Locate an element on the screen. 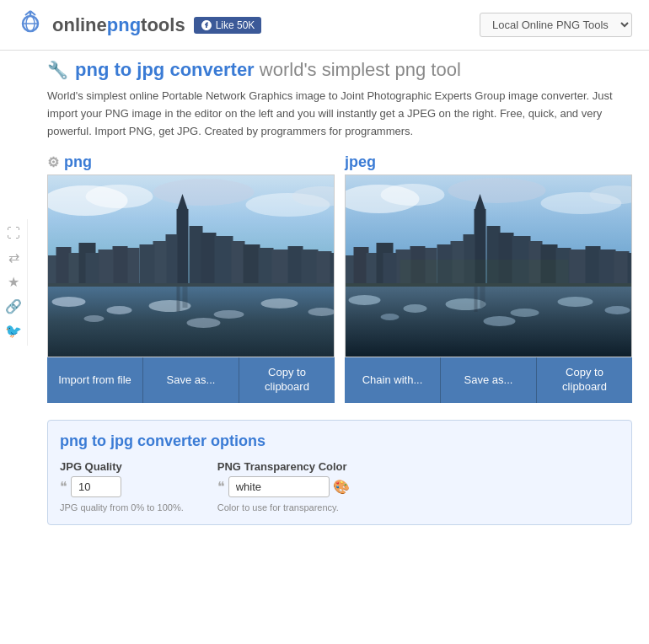 Image resolution: width=649 pixels, height=644 pixels. options-grid: JPG Quality ❝ JPG quality from 0% to 100… is located at coordinates (340, 486).